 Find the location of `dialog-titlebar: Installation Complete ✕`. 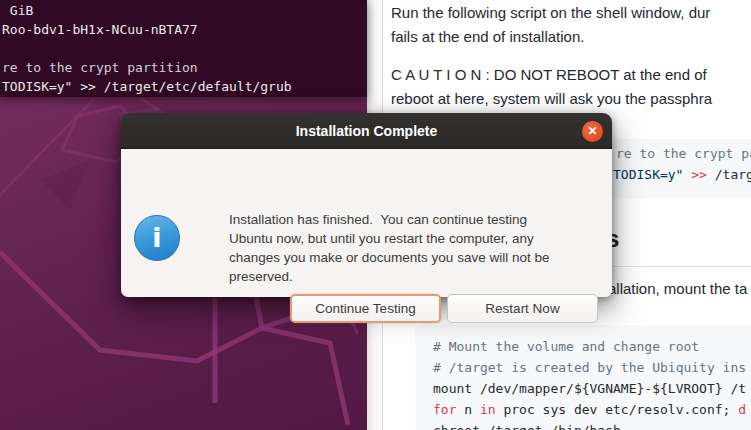

dialog-titlebar: Installation Complete ✕ is located at coordinates (366, 131).